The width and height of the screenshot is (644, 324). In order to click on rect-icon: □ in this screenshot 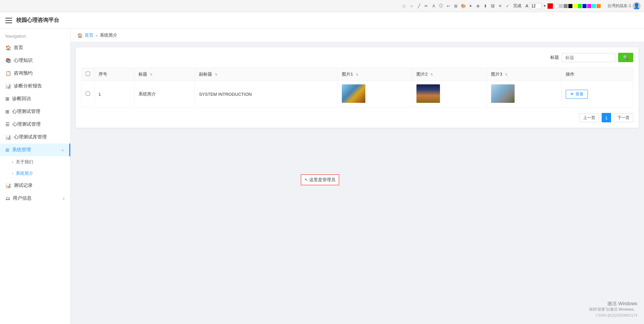, I will do `click(404, 6)`.